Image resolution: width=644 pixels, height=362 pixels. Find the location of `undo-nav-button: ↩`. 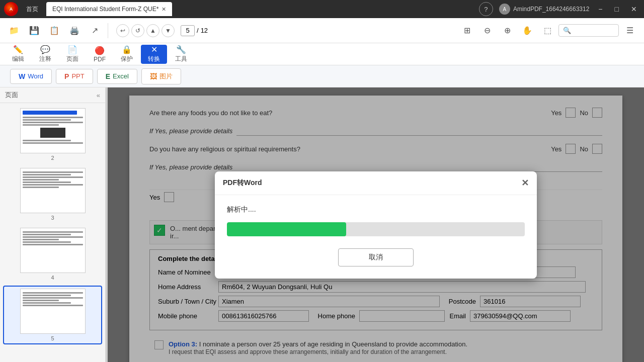

undo-nav-button: ↩ is located at coordinates (123, 31).